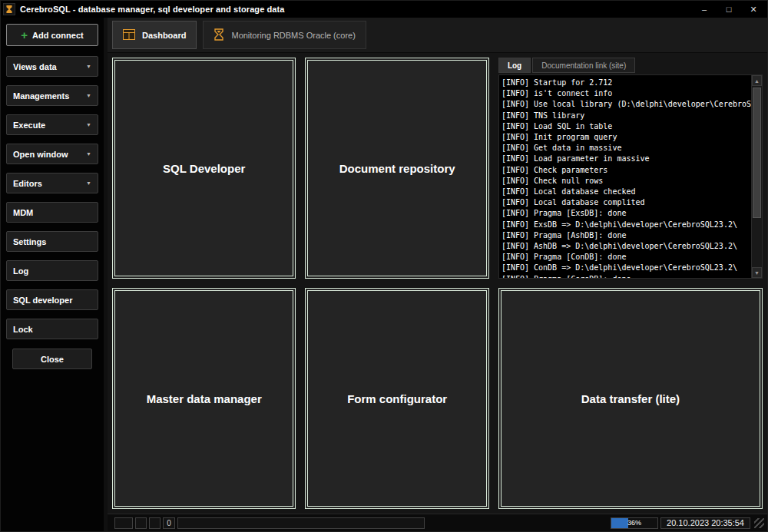 The width and height of the screenshot is (768, 532). What do you see at coordinates (52, 270) in the screenshot?
I see `sidebar-item-log: Log` at bounding box center [52, 270].